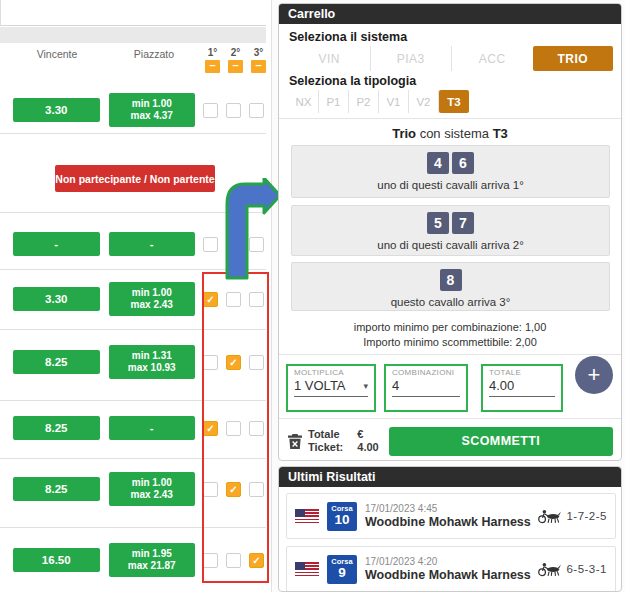 This screenshot has width=625, height=592. Describe the element at coordinates (368, 448) in the screenshot. I see `amount-value: 4.00` at that location.